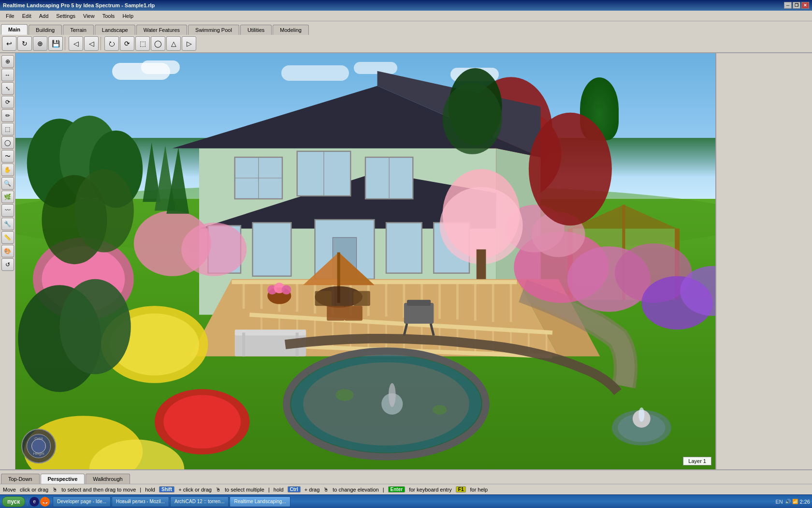  Describe the element at coordinates (8, 261) in the screenshot. I see `sidebar: ⊕ ↔ ⤡ ⟳ ✏ ⬚ ◯ 〜 ✋ 🔍 🌿 〰 🔧 📏 🎨 ↺` at that location.